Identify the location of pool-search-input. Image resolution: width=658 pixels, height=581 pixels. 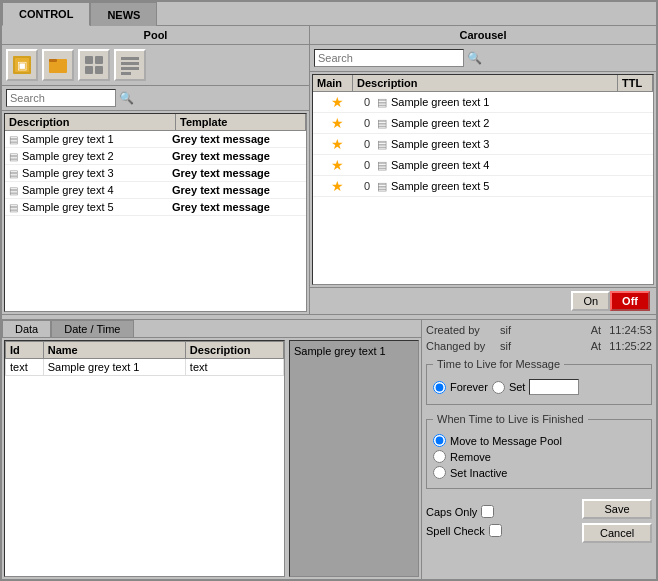
(61, 98).